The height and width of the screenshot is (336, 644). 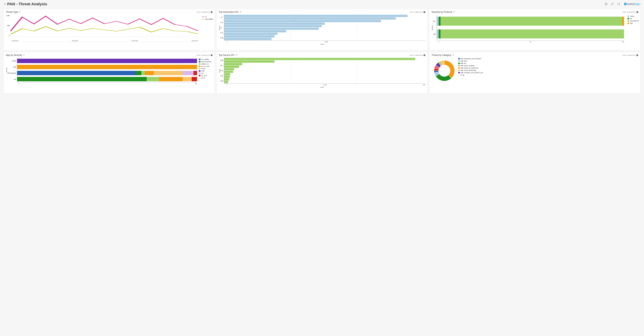 I want to click on ytick: 3.92, so click(x=222, y=76).